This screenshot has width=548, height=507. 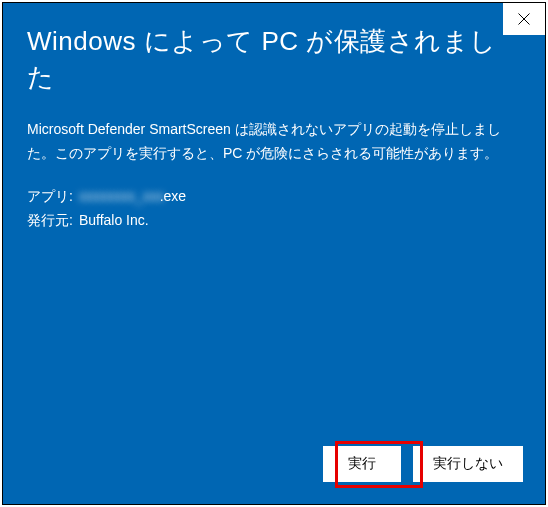 I want to click on run-button: 実行, so click(x=362, y=464).